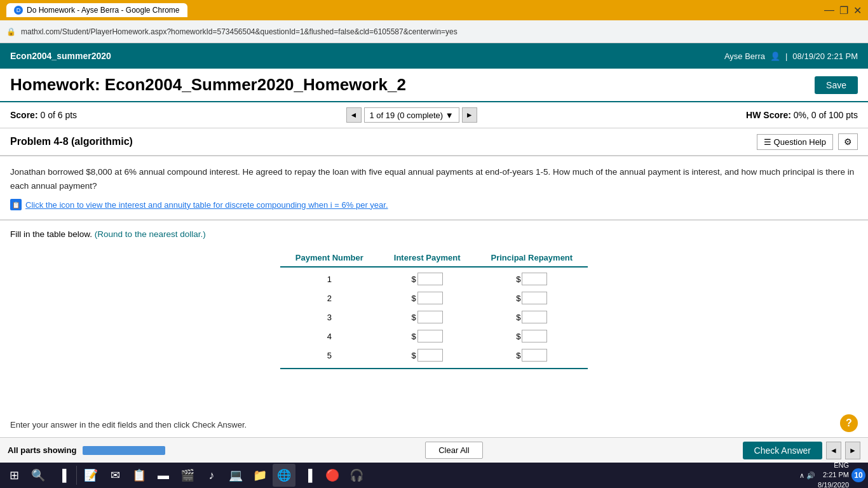  Describe the element at coordinates (207, 205) in the screenshot. I see `annuity-link-text: Click the icon to view the interest and …` at that location.